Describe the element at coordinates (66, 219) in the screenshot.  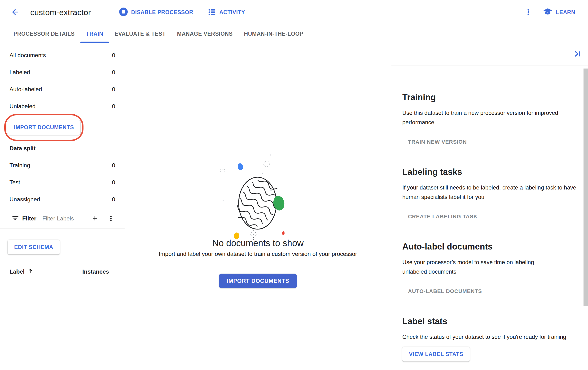
I see `filter-labels-input` at that location.